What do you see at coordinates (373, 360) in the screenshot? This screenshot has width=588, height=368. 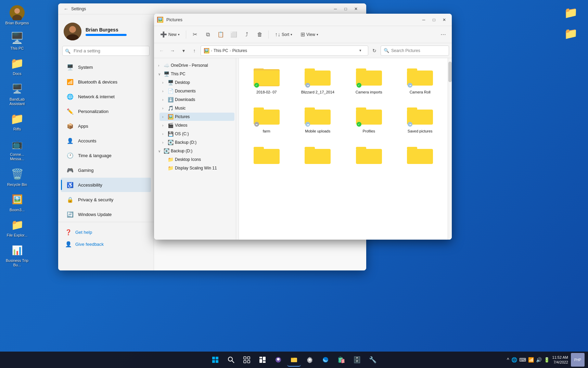 I see `app2-taskbar-btn: 🔧` at bounding box center [373, 360].